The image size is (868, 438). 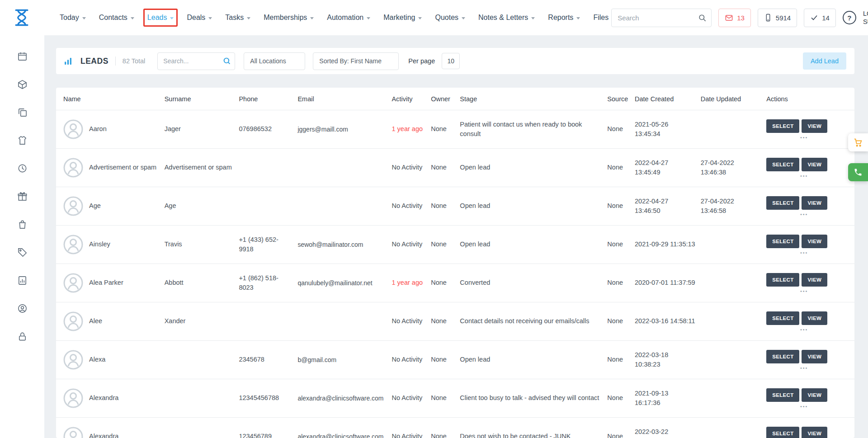 What do you see at coordinates (23, 112) in the screenshot?
I see `copy-icon` at bounding box center [23, 112].